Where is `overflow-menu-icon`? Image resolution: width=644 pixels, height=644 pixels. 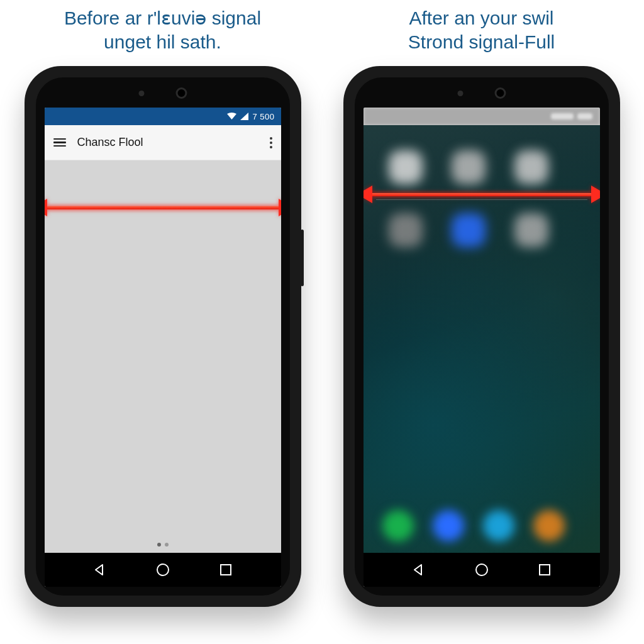 overflow-menu-icon is located at coordinates (271, 143).